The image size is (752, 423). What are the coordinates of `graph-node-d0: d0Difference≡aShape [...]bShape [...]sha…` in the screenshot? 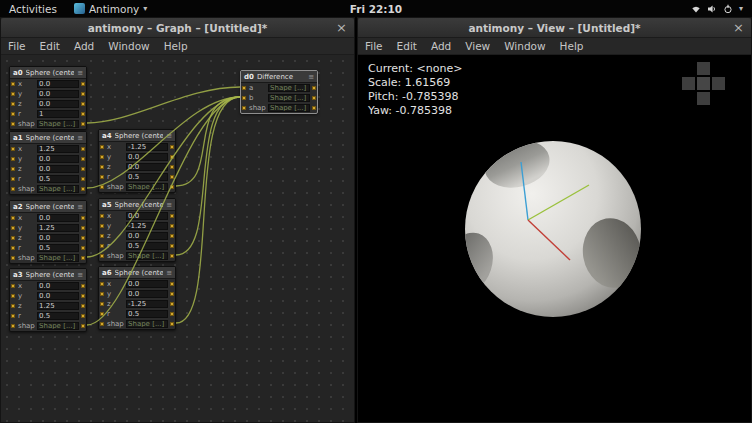 It's located at (279, 92).